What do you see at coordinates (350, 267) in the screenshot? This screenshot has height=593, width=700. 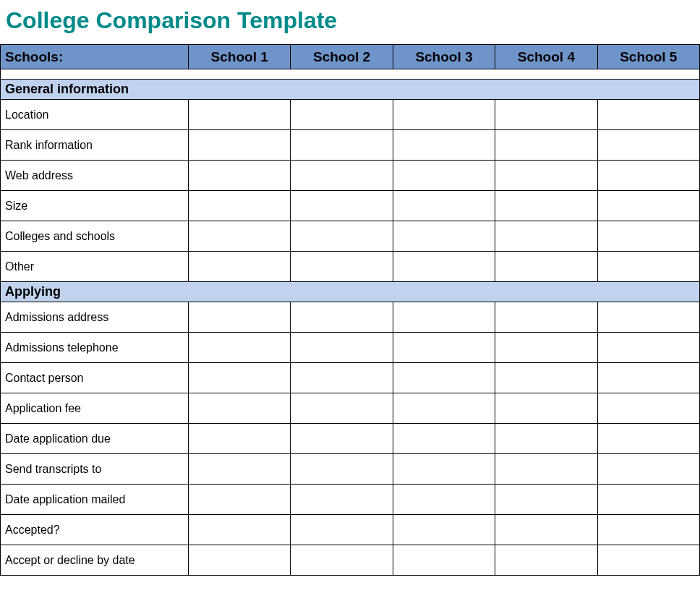 I see `table-row: Other` at bounding box center [350, 267].